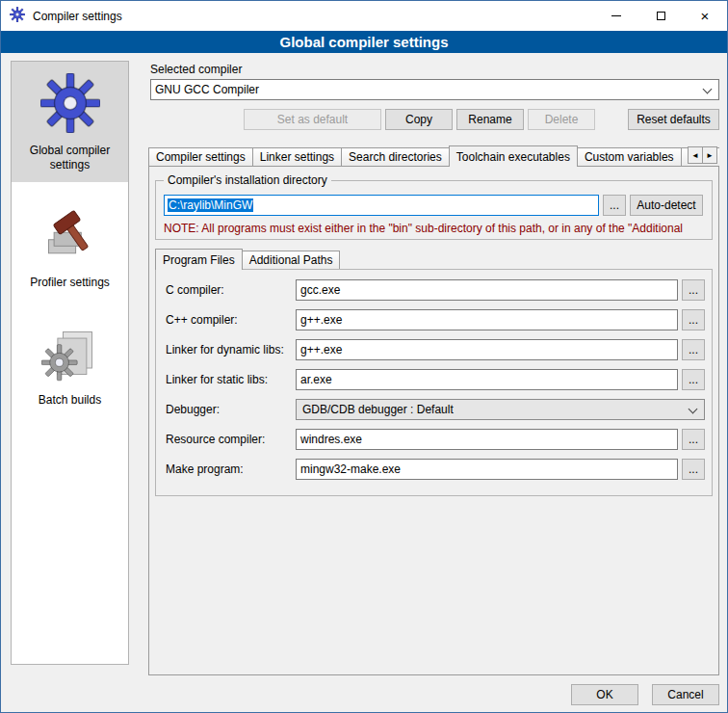 The height and width of the screenshot is (713, 728). Describe the element at coordinates (69, 121) in the screenshot. I see `sidebar-item-global-compiler-settings: Global compiler settings` at that location.